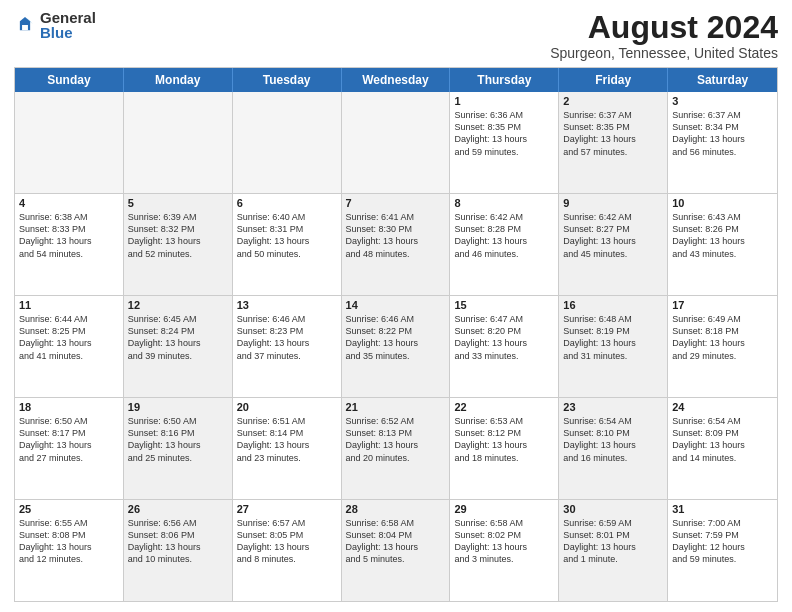 This screenshot has height=612, width=792. What do you see at coordinates (69, 407) in the screenshot?
I see `day-number: 18` at bounding box center [69, 407].